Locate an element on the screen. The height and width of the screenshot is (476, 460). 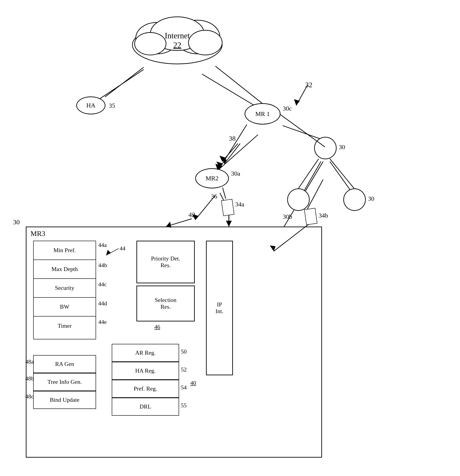
ref-34a-text: 34a is located at coordinates (240, 204).